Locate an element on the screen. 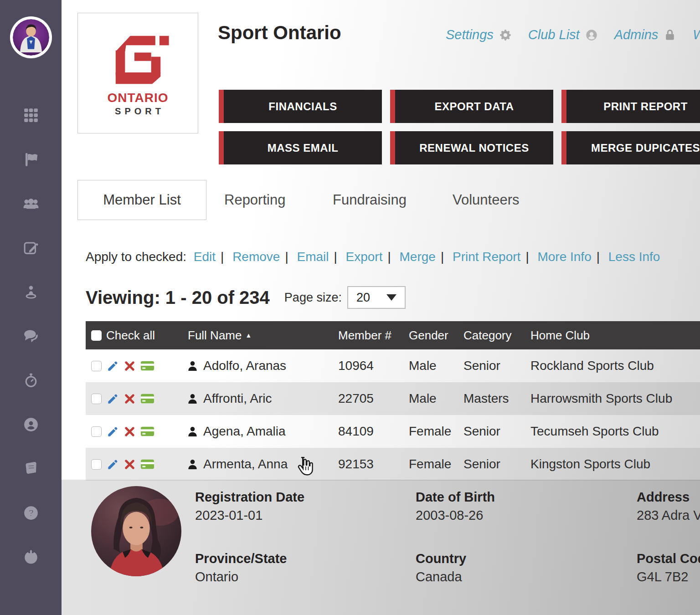 This screenshot has height=615, width=700. users-group-icon is located at coordinates (31, 204).